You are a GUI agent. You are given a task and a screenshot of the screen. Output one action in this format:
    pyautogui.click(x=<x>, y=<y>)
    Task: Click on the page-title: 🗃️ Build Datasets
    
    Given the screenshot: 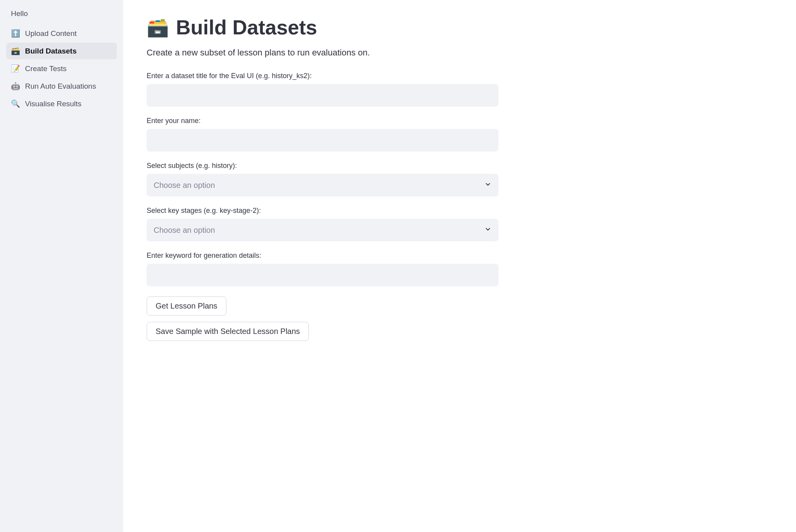 What is the action you would take?
    pyautogui.click(x=323, y=27)
    